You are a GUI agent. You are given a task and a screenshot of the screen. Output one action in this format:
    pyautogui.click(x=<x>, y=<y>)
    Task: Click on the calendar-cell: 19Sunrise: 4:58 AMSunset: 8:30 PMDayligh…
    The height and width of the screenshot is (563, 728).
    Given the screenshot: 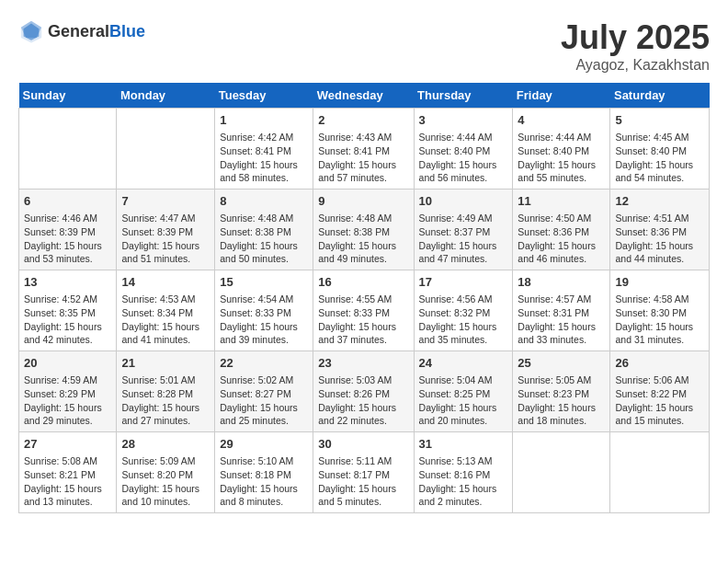 What is the action you would take?
    pyautogui.click(x=660, y=311)
    